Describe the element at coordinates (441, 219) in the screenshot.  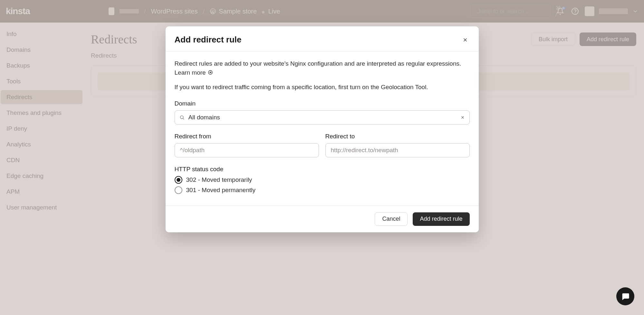
I see `submit-add-rule-button: Add redirect rule` at that location.